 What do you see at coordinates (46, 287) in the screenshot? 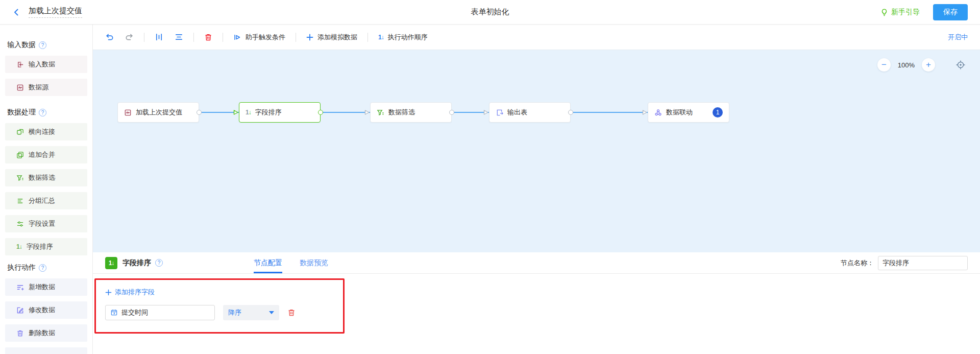
I see `sidebar-item-add-data: 新增数据` at bounding box center [46, 287].